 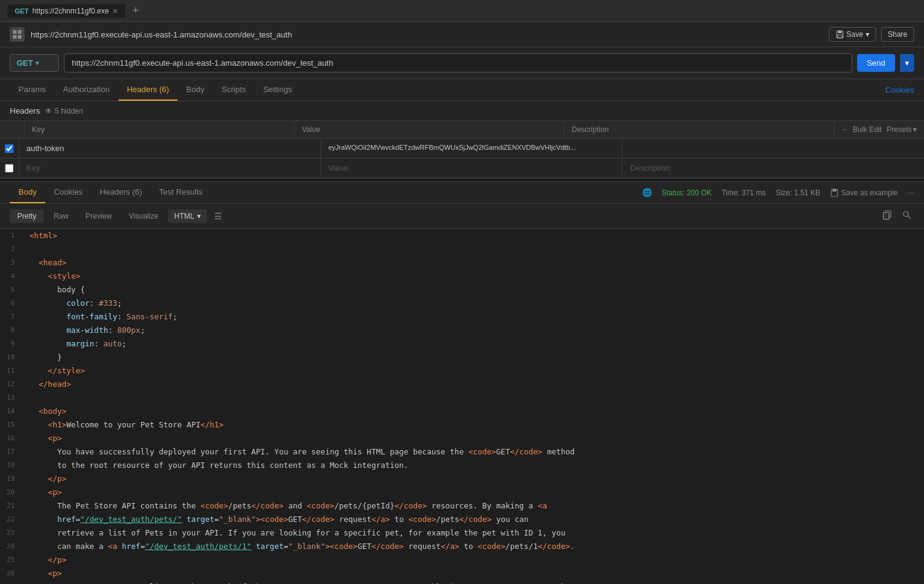 I want to click on send-label: Send, so click(x=876, y=63).